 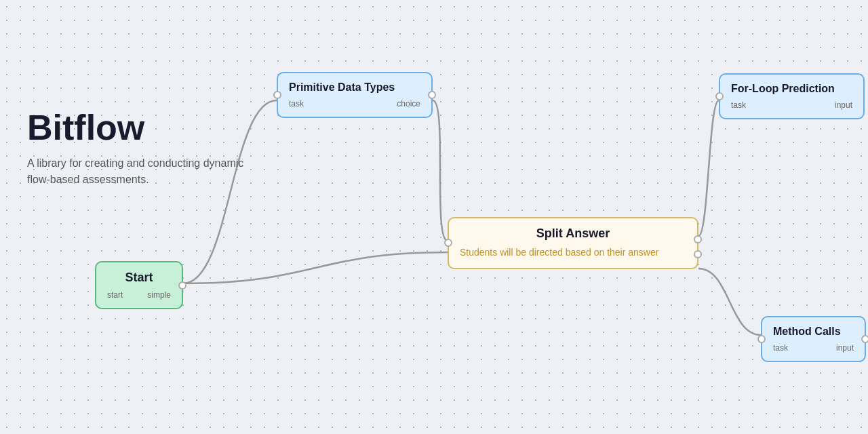 I want to click on forloop-node-tags: task input, so click(x=792, y=105).